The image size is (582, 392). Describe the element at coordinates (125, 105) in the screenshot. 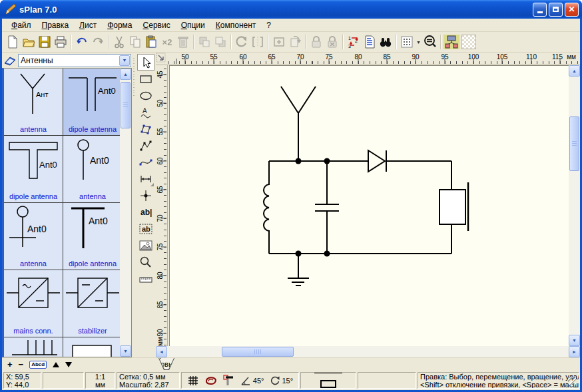

I see `library-scroll-thumb` at that location.